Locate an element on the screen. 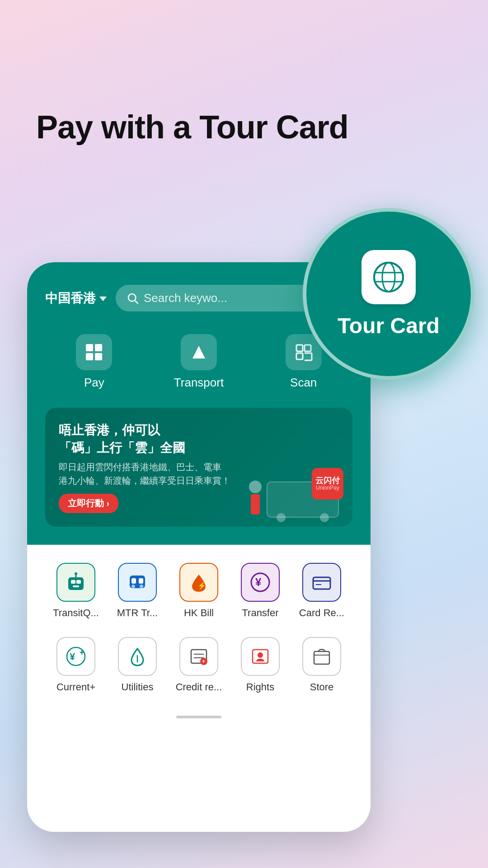  transport-label: Transport is located at coordinates (199, 382).